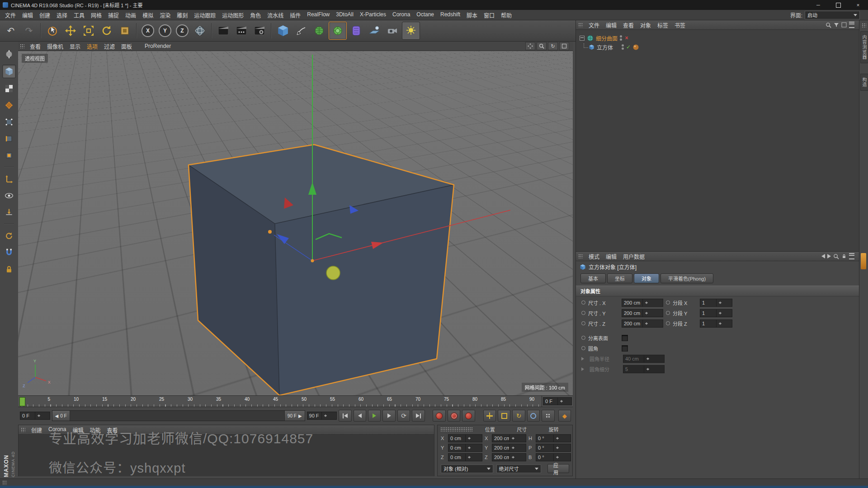 Image resolution: width=868 pixels, height=488 pixels. I want to click on menu-item: 创建, so click(45, 15).